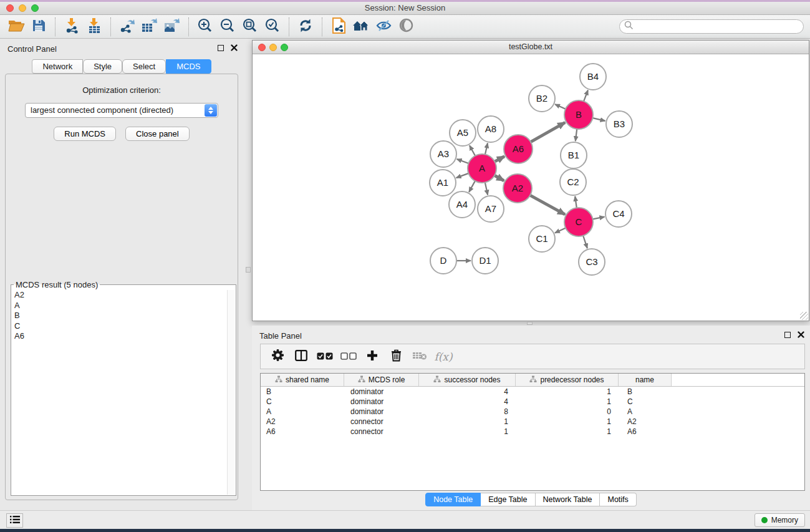 This screenshot has height=532, width=810. I want to click on table-row: B dominator 4 1 B, so click(533, 392).